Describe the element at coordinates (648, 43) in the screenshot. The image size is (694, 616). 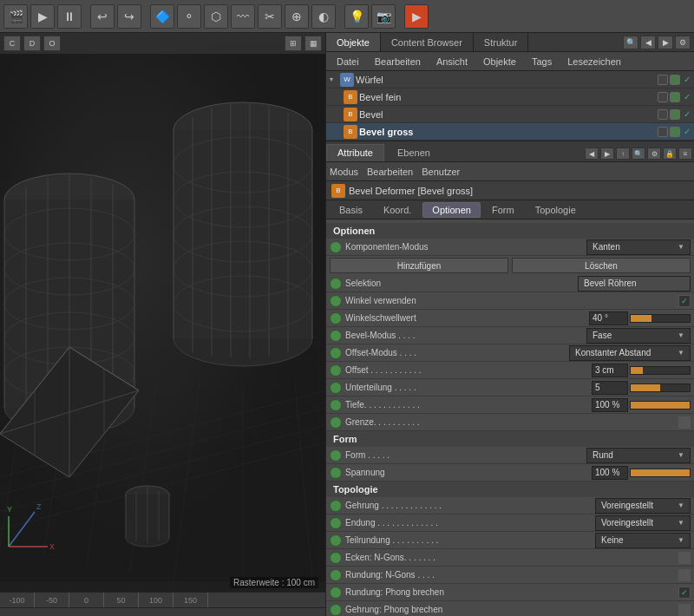
I see `arrow-left-icon: ◀` at that location.